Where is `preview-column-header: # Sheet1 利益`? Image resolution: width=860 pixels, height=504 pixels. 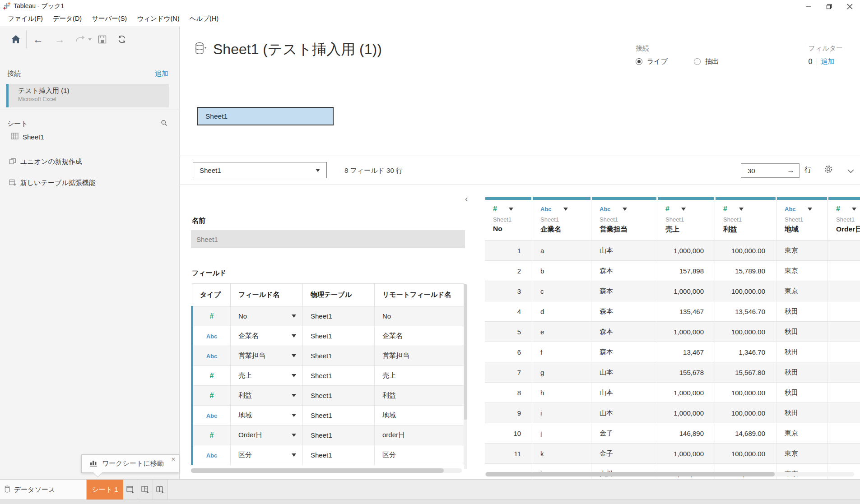 preview-column-header: # Sheet1 利益 is located at coordinates (746, 219).